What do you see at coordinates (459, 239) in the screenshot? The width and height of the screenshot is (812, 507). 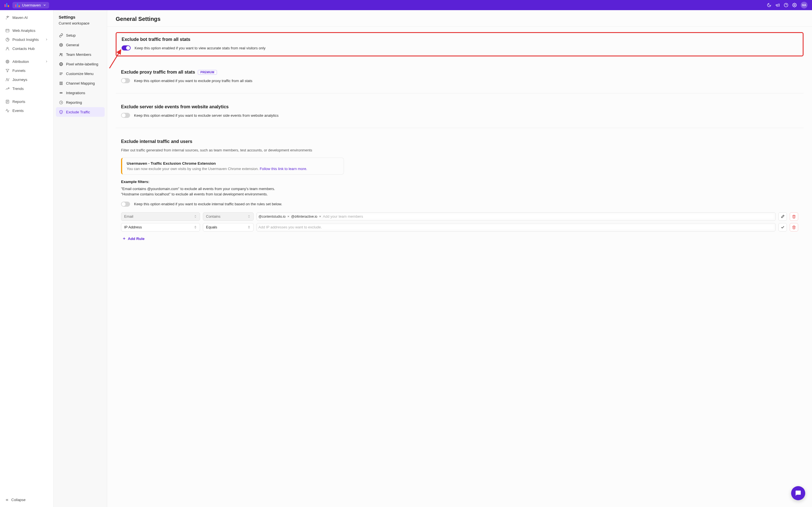 I see `add-rule-button: Add Rule` at bounding box center [459, 239].